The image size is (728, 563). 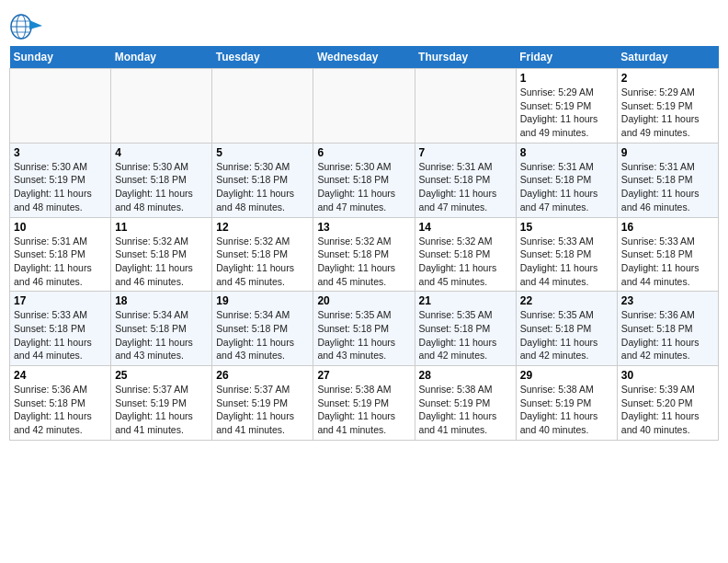 What do you see at coordinates (364, 403) in the screenshot?
I see `calendar-cell: 27Sunrise: 5:38 AMSunset: 5:19 PMDayligh…` at bounding box center [364, 403].